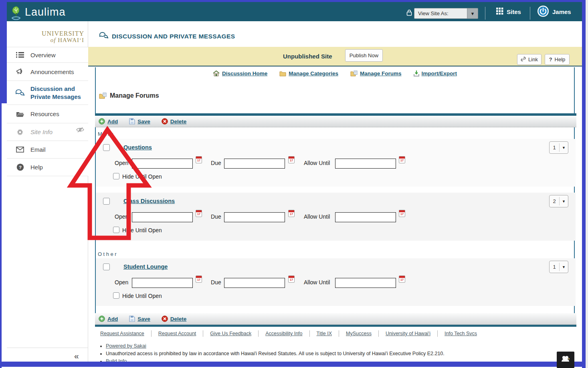 The width and height of the screenshot is (588, 368). What do you see at coordinates (336, 122) in the screenshot?
I see `forums-toolbar-top: Add Save Delete` at bounding box center [336, 122].